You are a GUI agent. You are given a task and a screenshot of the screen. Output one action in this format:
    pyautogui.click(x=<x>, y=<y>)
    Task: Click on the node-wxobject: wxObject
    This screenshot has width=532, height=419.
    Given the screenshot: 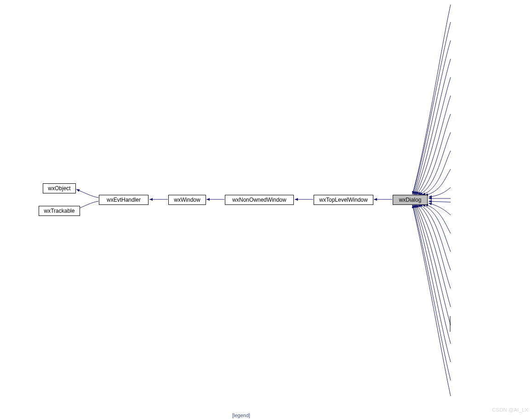 What is the action you would take?
    pyautogui.click(x=59, y=188)
    